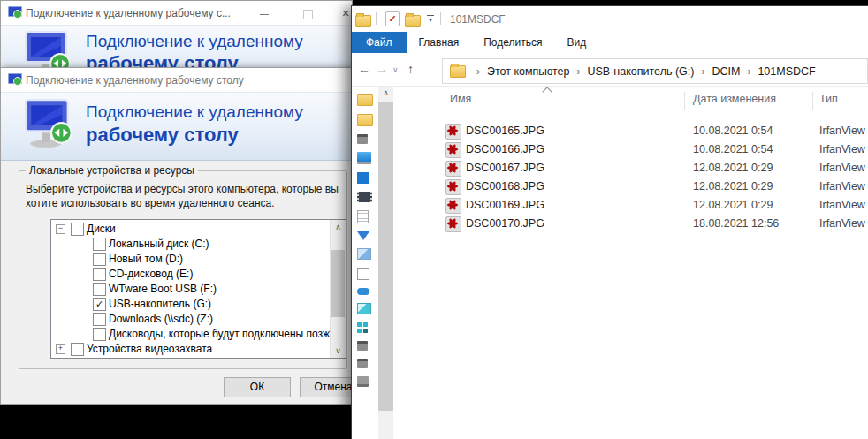 This screenshot has height=439, width=868. Describe the element at coordinates (198, 260) in the screenshot. I see `tree-item-drive-d: Новый том (D:)` at that location.